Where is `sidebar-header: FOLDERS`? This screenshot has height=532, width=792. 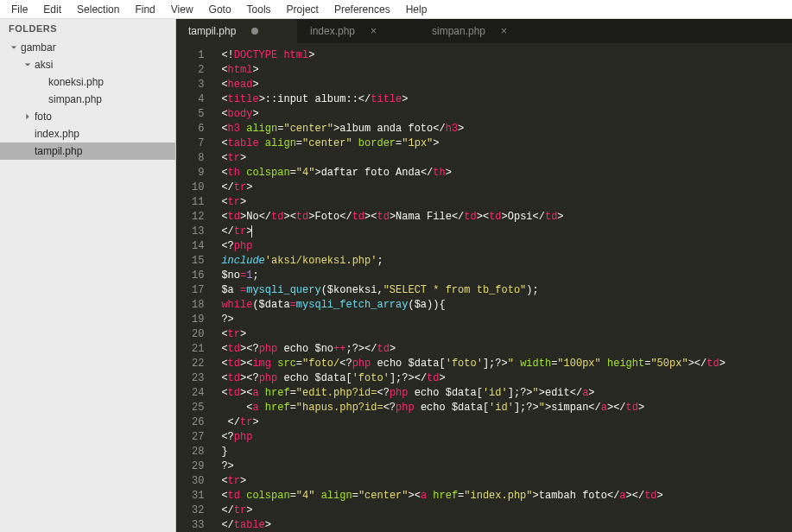
sidebar-header: FOLDERS is located at coordinates (88, 28).